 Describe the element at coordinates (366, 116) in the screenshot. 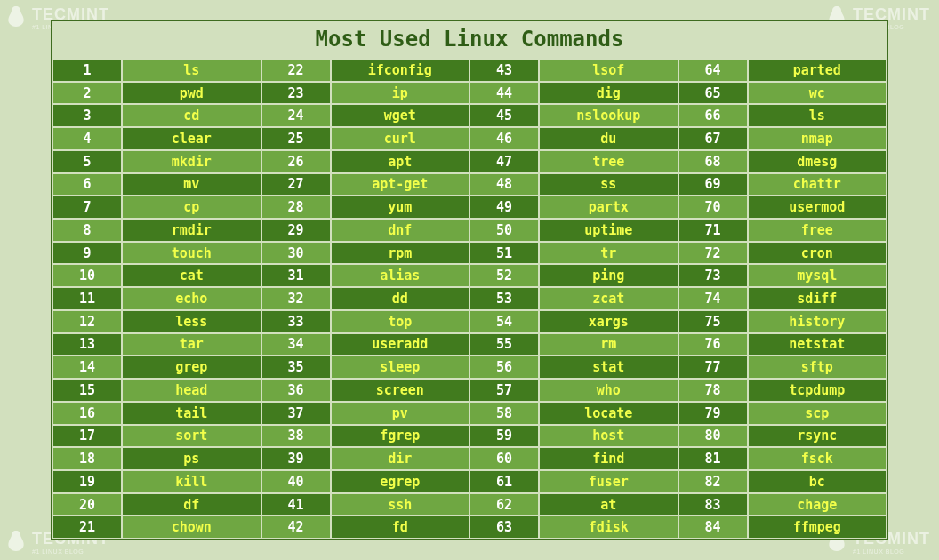

I see `table-row: 24wget` at that location.